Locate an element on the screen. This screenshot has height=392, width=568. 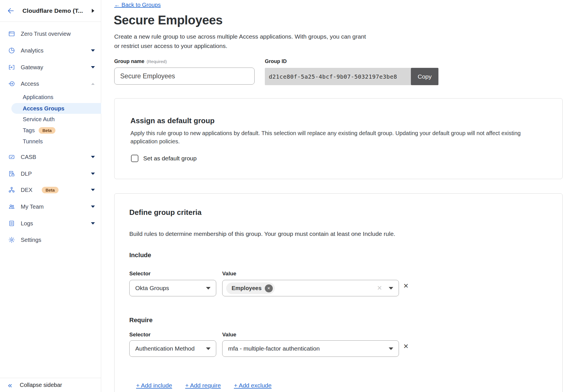
sidebar-item-dlp: DLP is located at coordinates (51, 174).